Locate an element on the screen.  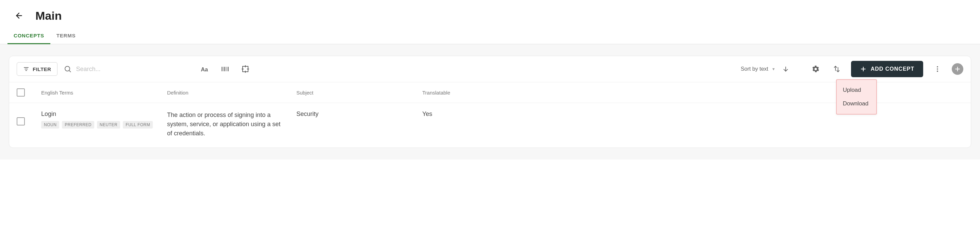
sort-direction-button is located at coordinates (786, 69).